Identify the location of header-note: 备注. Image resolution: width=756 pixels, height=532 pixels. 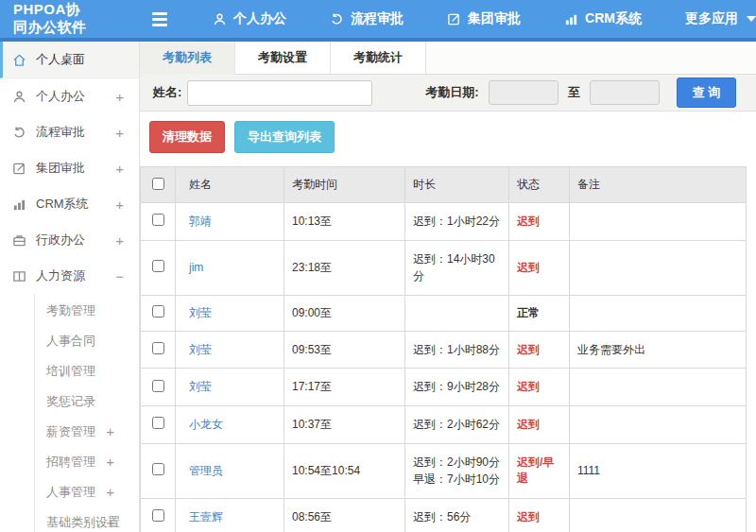
(658, 185).